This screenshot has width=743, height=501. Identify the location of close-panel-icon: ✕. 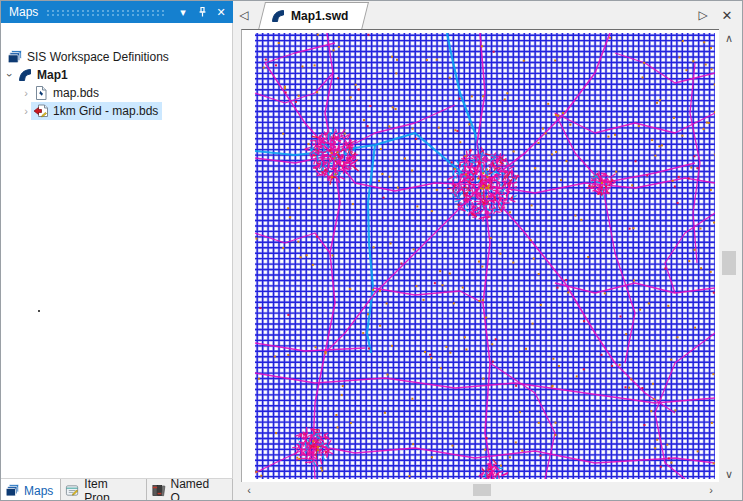
(221, 12).